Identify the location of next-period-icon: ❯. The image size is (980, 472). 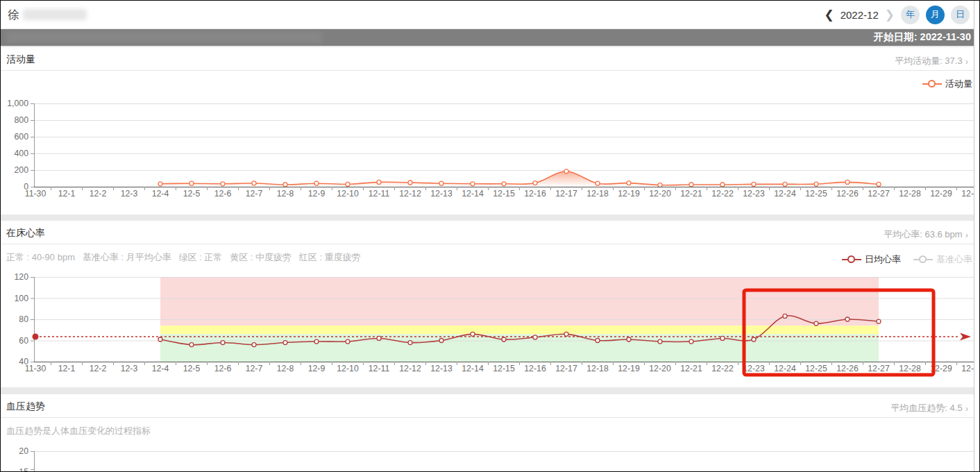
(890, 15).